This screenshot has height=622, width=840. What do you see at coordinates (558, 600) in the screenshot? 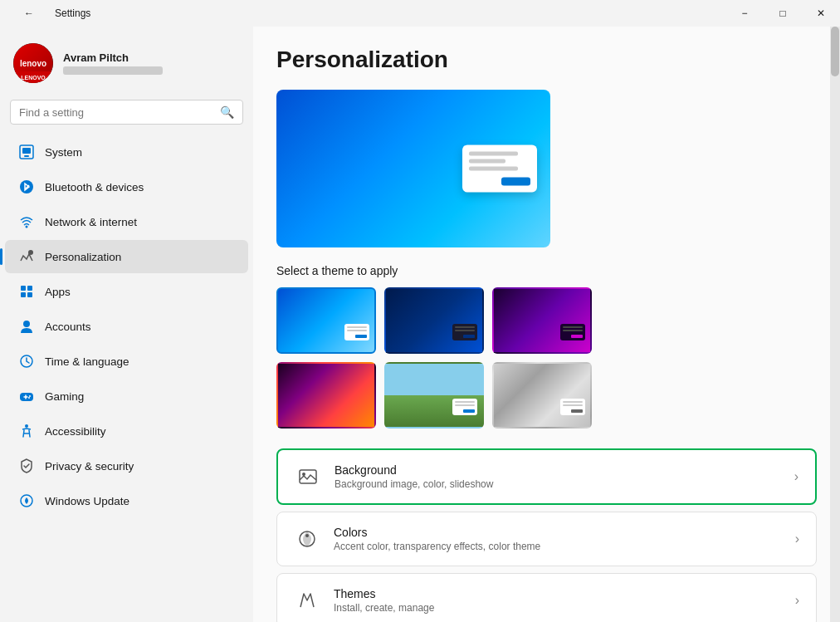
I see `themes-text: Themes Install, create, manage` at bounding box center [558, 600].